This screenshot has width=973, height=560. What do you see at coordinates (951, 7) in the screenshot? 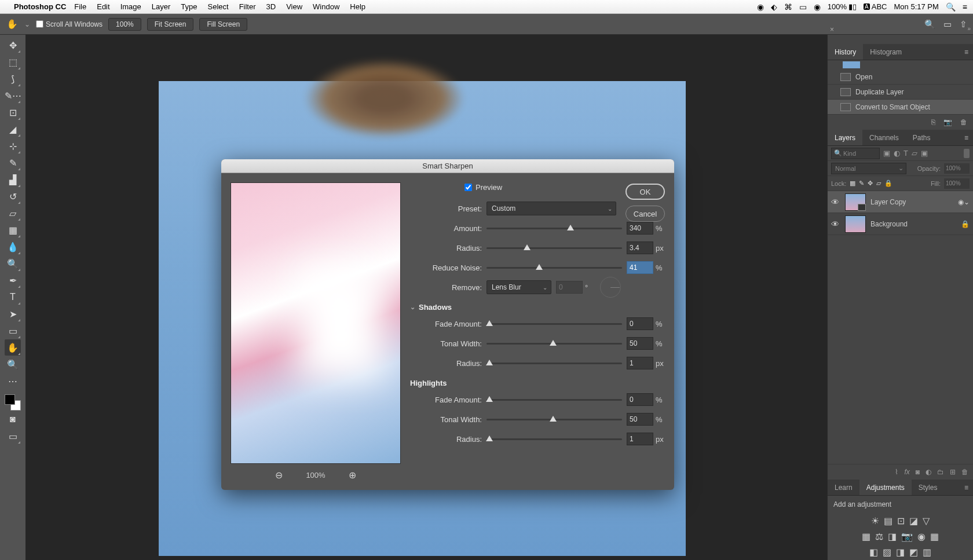
I see `spotlight-icon: 🔍` at bounding box center [951, 7].